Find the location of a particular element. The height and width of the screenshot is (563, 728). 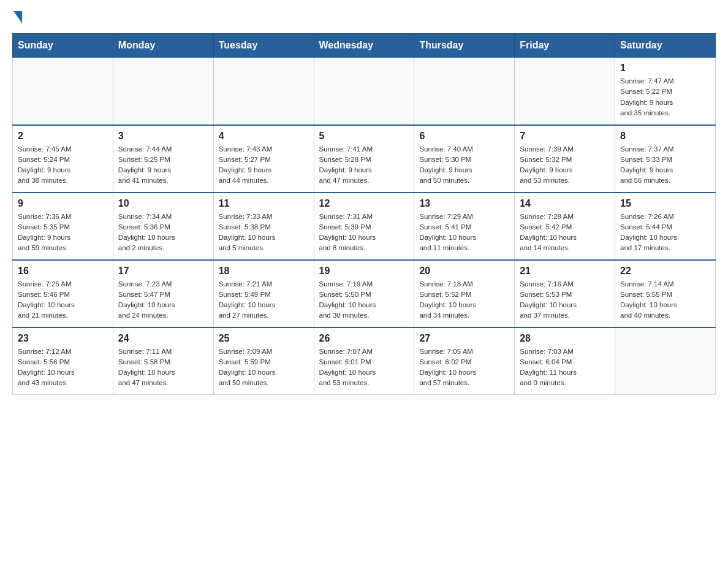

day-number: 25 is located at coordinates (264, 339).